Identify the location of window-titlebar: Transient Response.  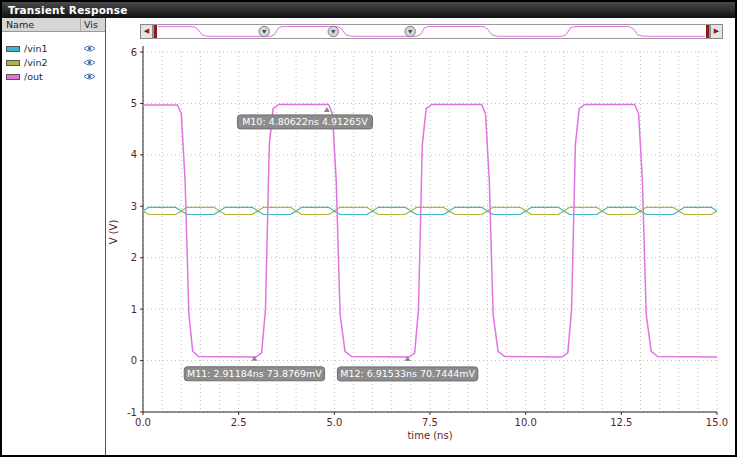
(368, 10).